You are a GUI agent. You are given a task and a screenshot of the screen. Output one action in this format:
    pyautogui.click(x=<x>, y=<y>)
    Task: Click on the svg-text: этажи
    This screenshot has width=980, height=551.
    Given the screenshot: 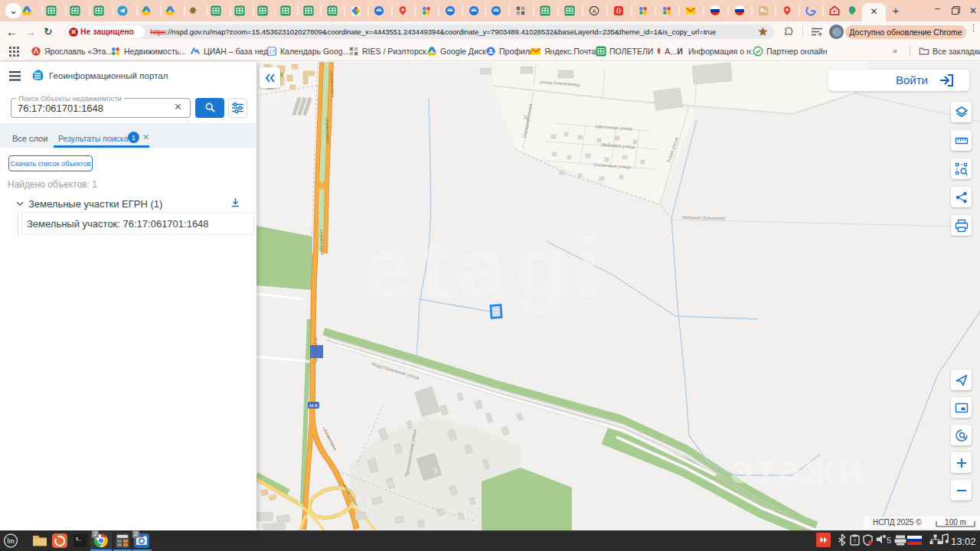 What is the action you would take?
    pyautogui.click(x=798, y=468)
    